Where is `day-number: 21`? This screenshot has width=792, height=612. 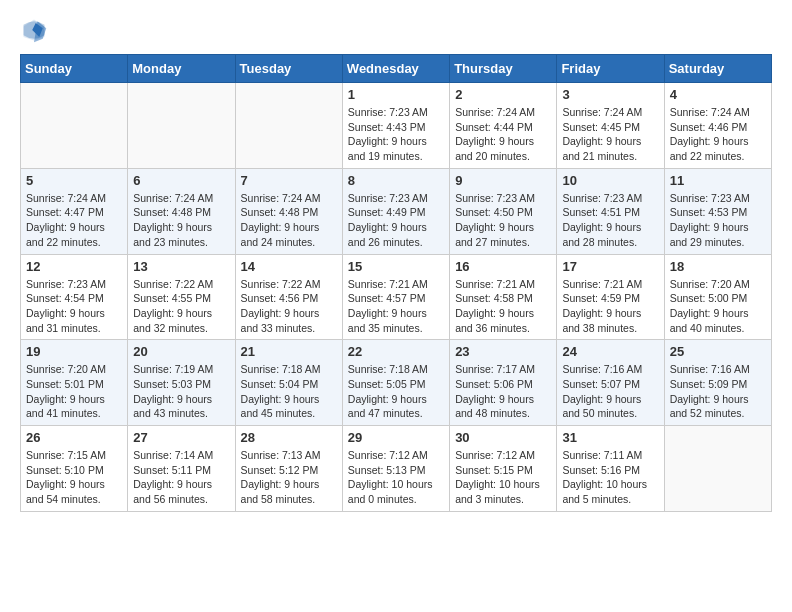
day-number: 21 is located at coordinates (289, 352).